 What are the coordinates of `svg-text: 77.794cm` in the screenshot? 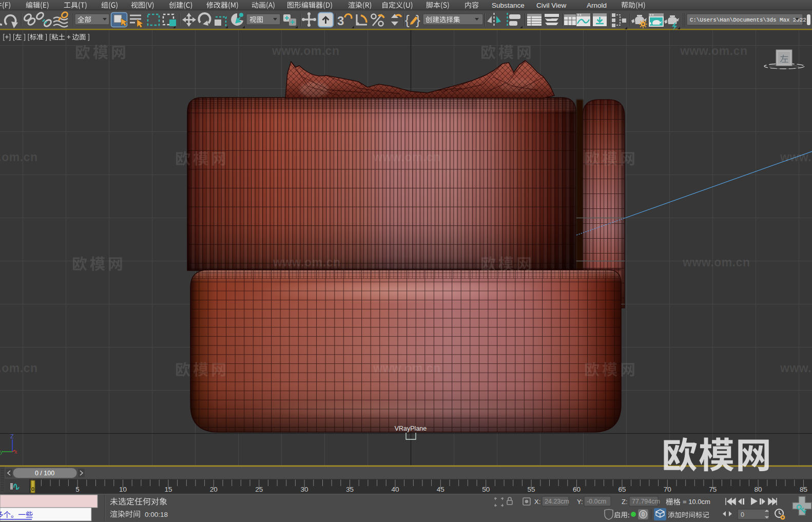 It's located at (646, 501).